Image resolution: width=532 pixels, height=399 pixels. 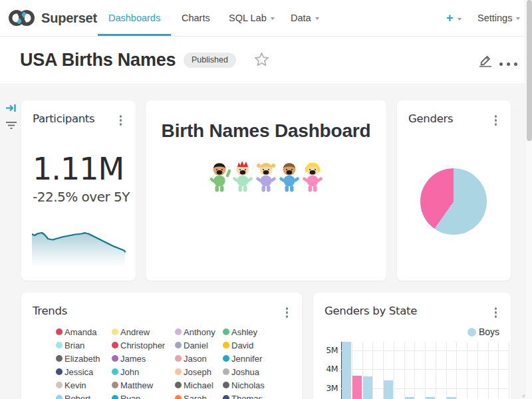 I want to click on big-number-subheader: -22.5% over 5Y, so click(x=81, y=197).